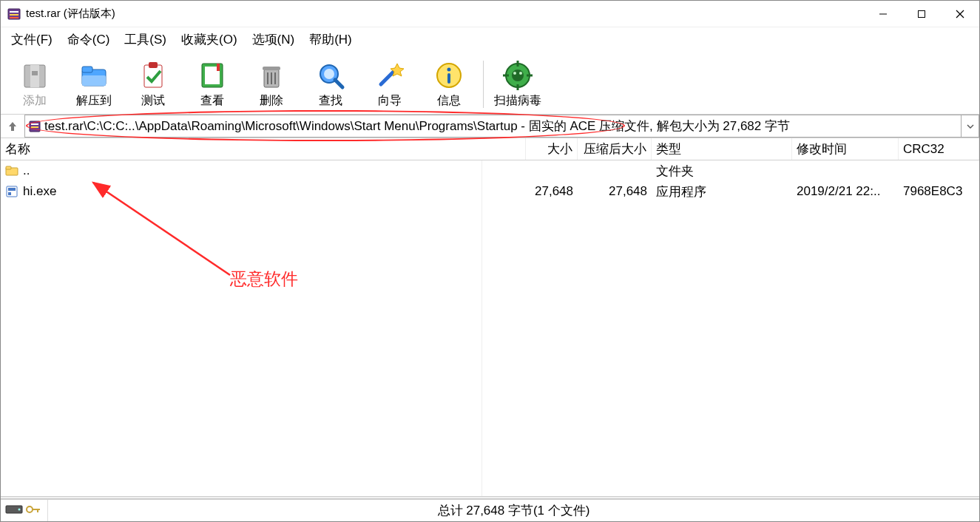  What do you see at coordinates (271, 84) in the screenshot?
I see `toolbar-delete: 删除` at bounding box center [271, 84].